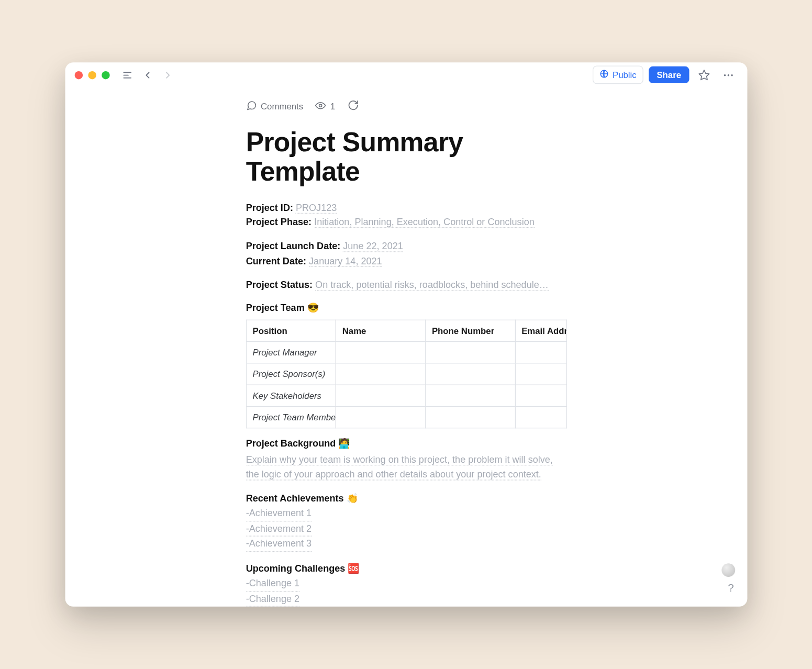 The width and height of the screenshot is (812, 669). What do you see at coordinates (406, 331) in the screenshot?
I see `table-header-row: Position Name Phone Number Email Address` at bounding box center [406, 331].